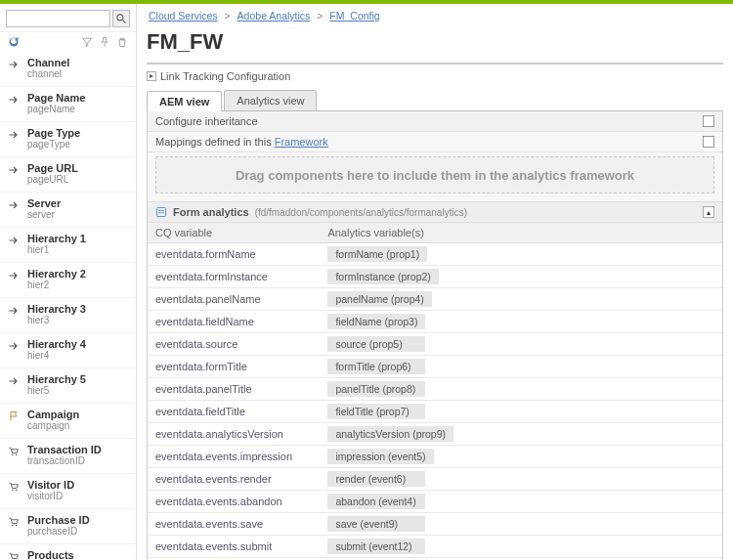 The image size is (733, 560). What do you see at coordinates (301, 142) in the screenshot?
I see `framework-link: Framework` at bounding box center [301, 142].